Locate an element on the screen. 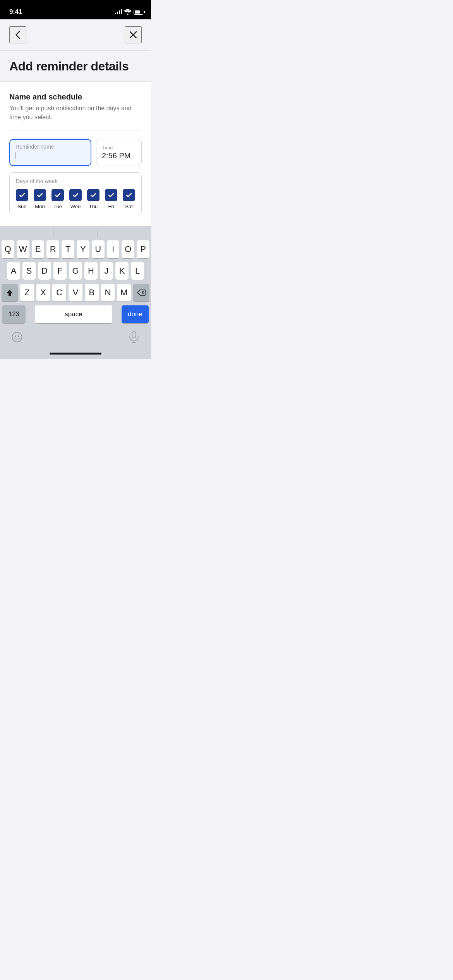  keyboard-handles is located at coordinates (76, 234).